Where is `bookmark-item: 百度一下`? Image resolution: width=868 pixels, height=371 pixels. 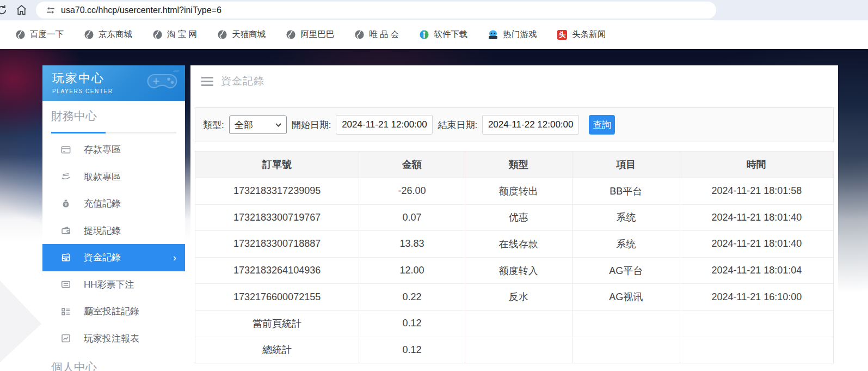
bookmark-item: 百度一下 is located at coordinates (40, 35).